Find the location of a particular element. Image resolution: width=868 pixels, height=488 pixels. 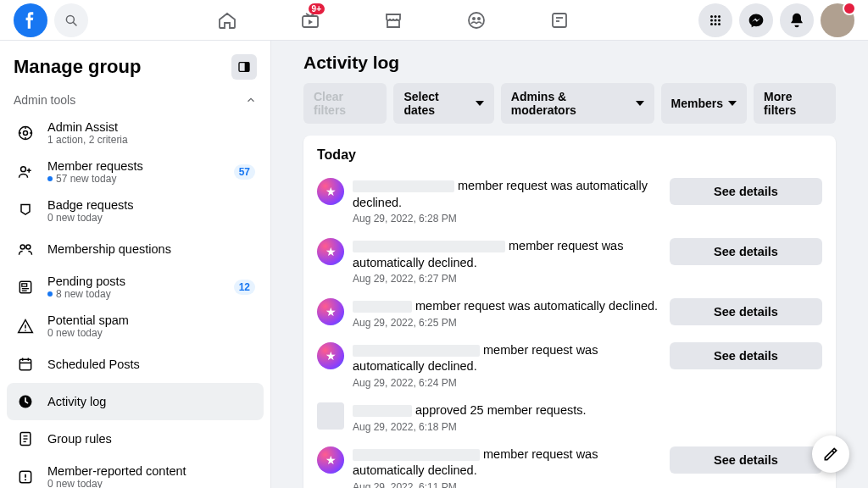

sidebar-item-label: Potential spam is located at coordinates (88, 320).